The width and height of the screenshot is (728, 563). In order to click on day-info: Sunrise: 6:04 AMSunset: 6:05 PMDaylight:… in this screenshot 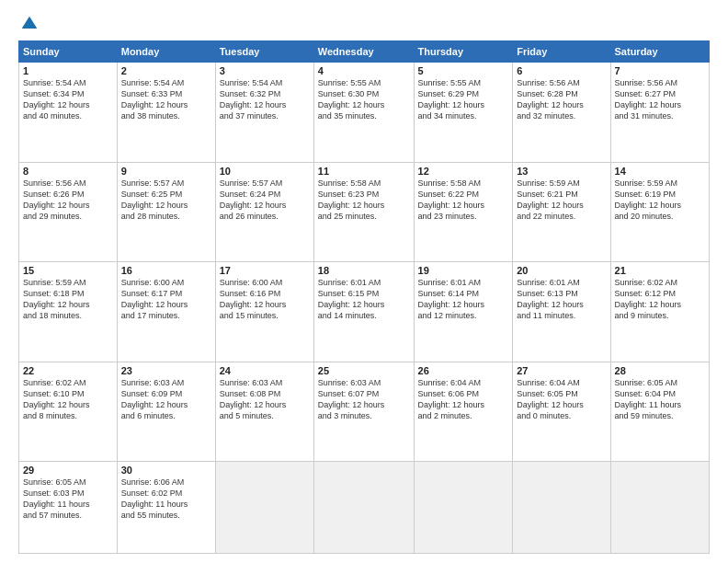, I will do `click(561, 399)`.